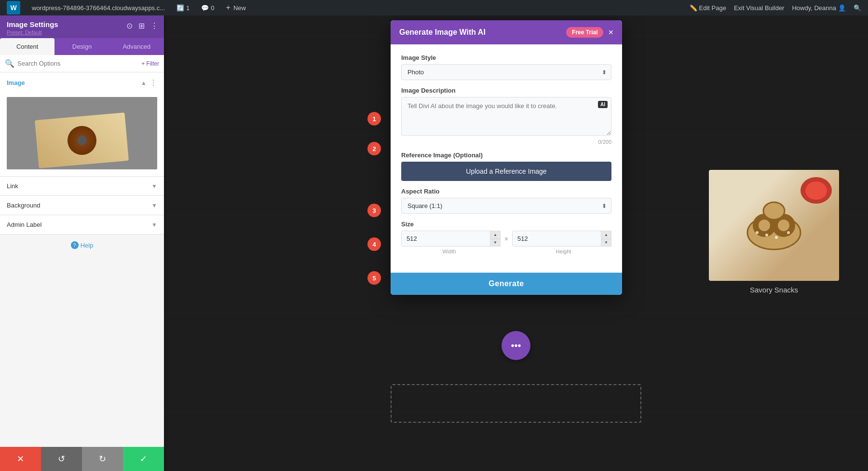 The image size is (868, 471). What do you see at coordinates (584, 32) in the screenshot?
I see `free-trial-badge: Free Trial` at bounding box center [584, 32].